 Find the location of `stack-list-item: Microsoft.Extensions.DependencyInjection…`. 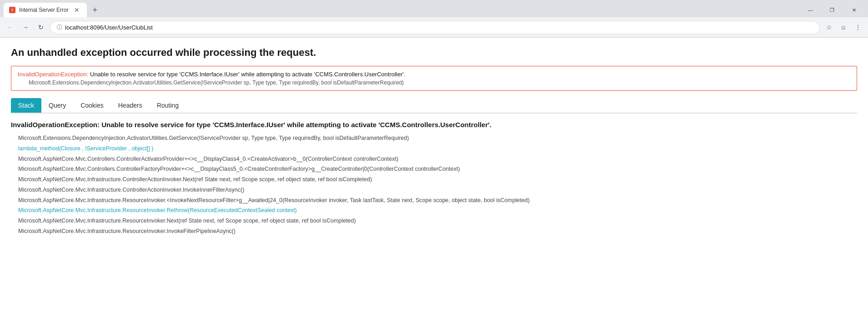

stack-list-item: Microsoft.Extensions.DependencyInjection… is located at coordinates (434, 138).